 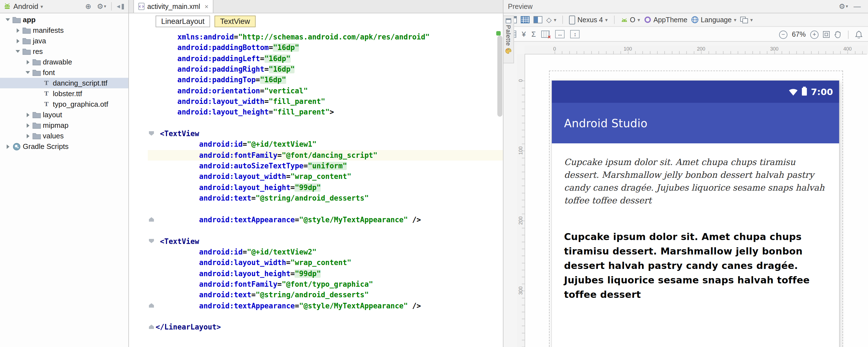 What do you see at coordinates (64, 125) in the screenshot?
I see `tree-item-mipmap: mipmap` at bounding box center [64, 125].